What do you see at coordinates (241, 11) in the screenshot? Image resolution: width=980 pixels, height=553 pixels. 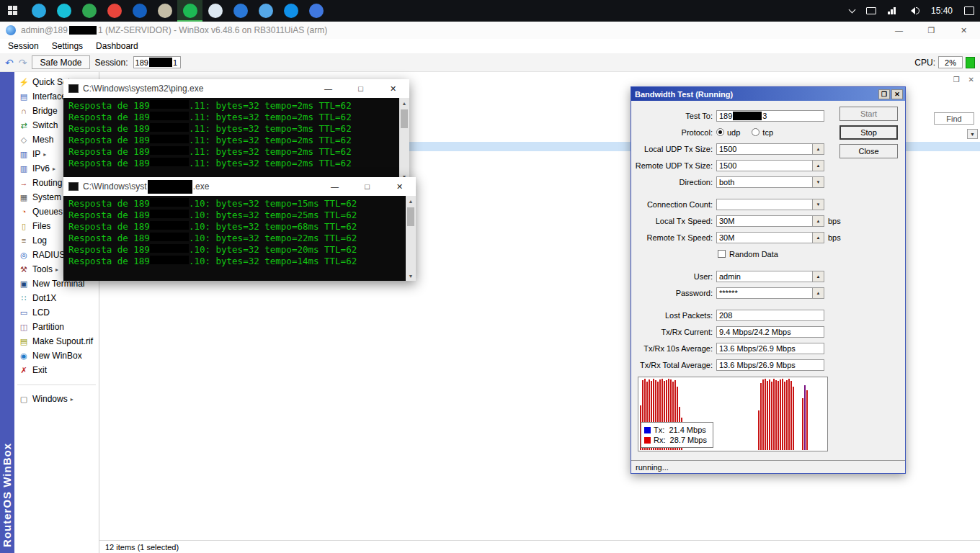 I see `window-app-icon` at bounding box center [241, 11].